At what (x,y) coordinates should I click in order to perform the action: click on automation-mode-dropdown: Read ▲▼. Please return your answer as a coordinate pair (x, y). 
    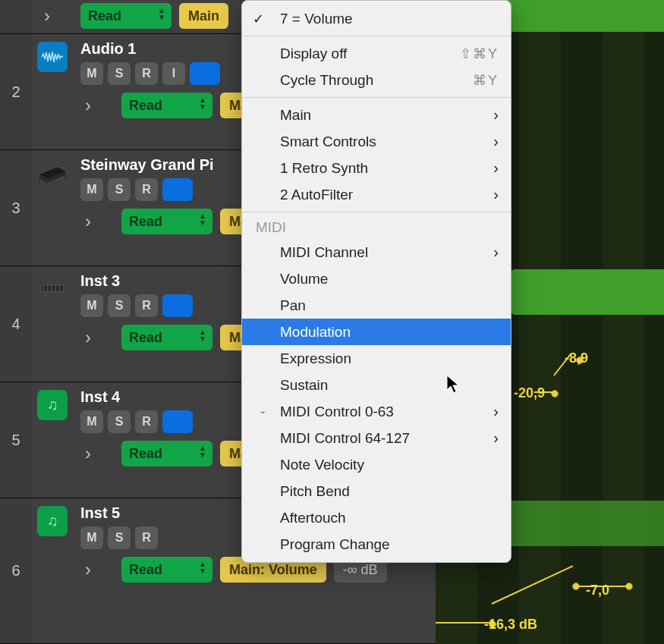
    Looking at the image, I should click on (126, 16).